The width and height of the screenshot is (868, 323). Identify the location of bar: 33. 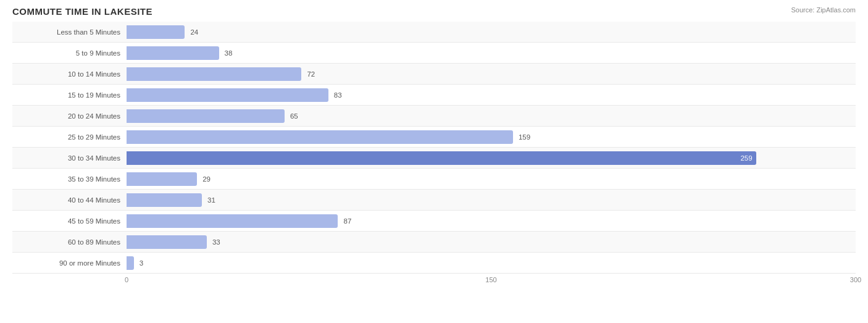
(167, 242).